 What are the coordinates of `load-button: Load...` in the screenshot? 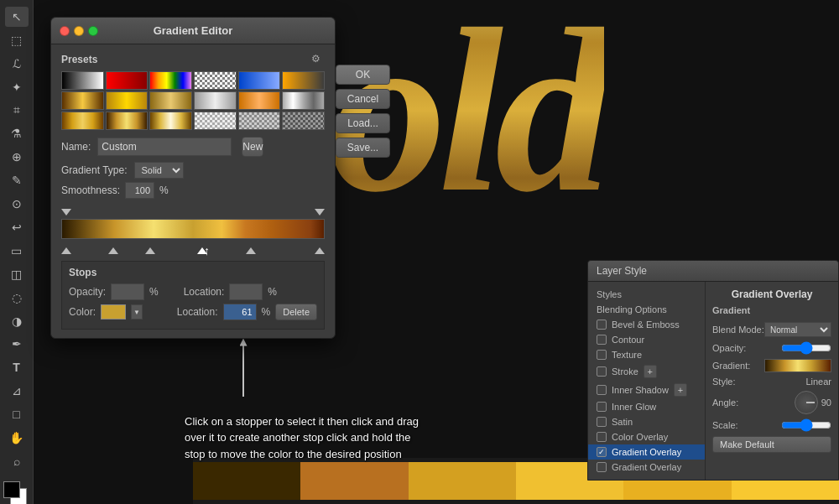 It's located at (362, 123).